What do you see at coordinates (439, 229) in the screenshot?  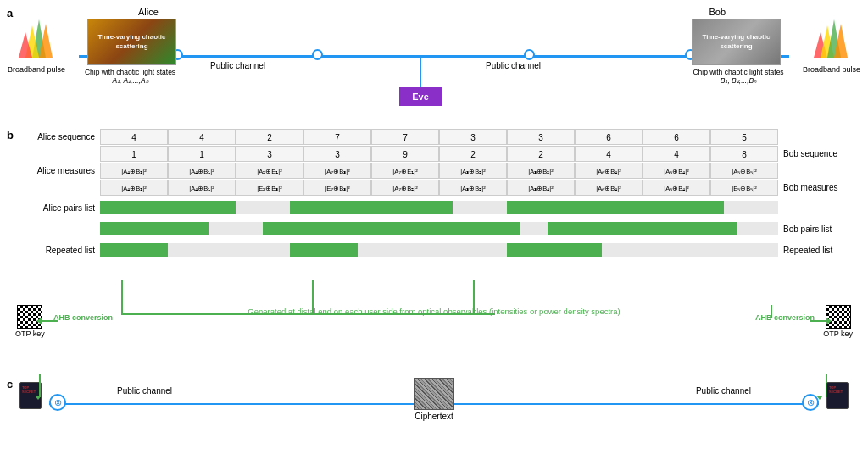 I see `bob-pairs-row: Bob pairs list` at bounding box center [439, 229].